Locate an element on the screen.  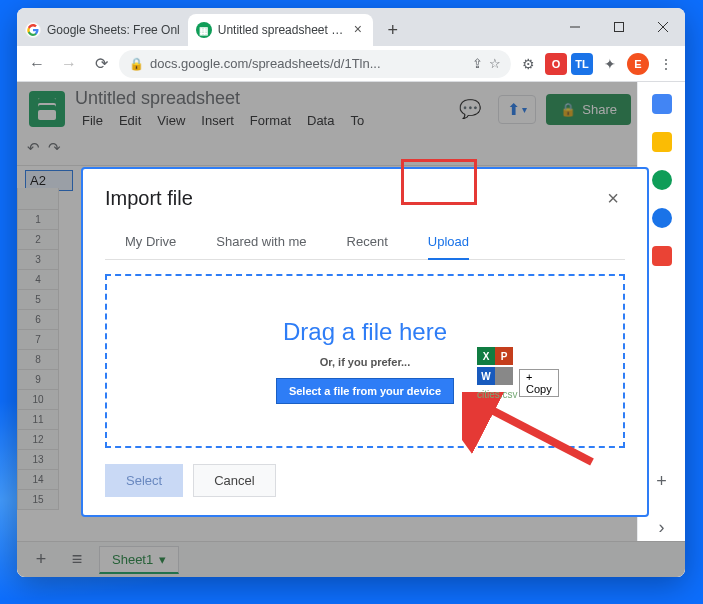
copy-tooltip: + Copy is located at coordinates (539, 383).